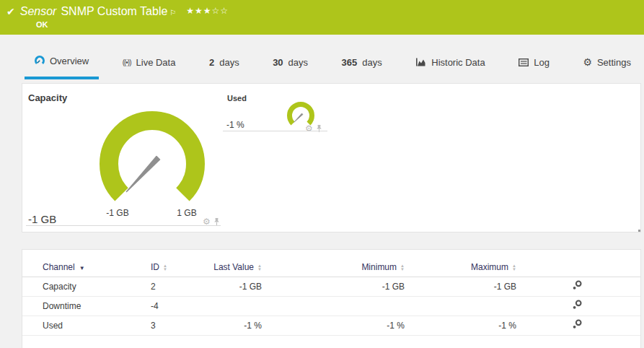  What do you see at coordinates (332, 325) in the screenshot?
I see `table-row-used: Used 3 -1 % -1 % -1 %` at bounding box center [332, 325].